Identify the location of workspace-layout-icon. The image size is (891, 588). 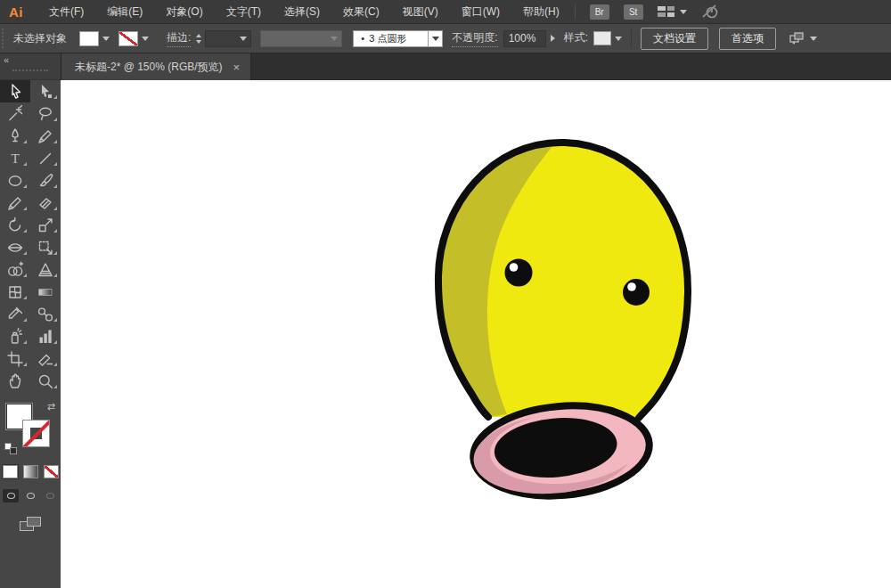
(666, 12).